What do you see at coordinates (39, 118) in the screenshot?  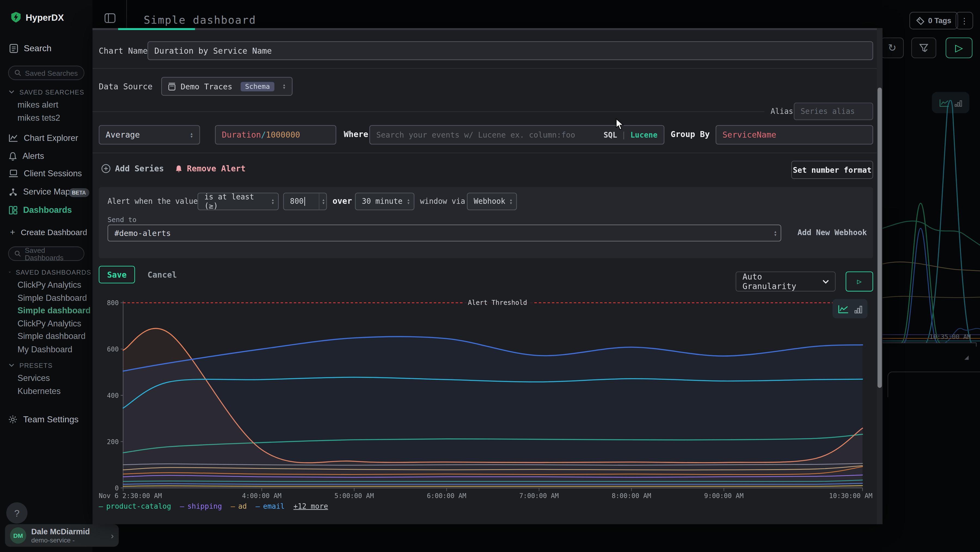 I see `saved-search-item: mikes tets2` at bounding box center [39, 118].